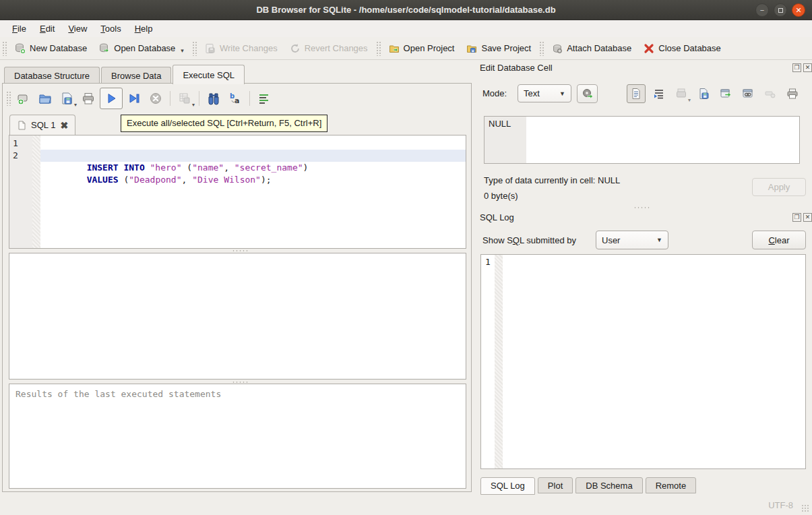 The image size is (812, 515). Describe the element at coordinates (47, 28) in the screenshot. I see `menu-edit: Edit` at that location.